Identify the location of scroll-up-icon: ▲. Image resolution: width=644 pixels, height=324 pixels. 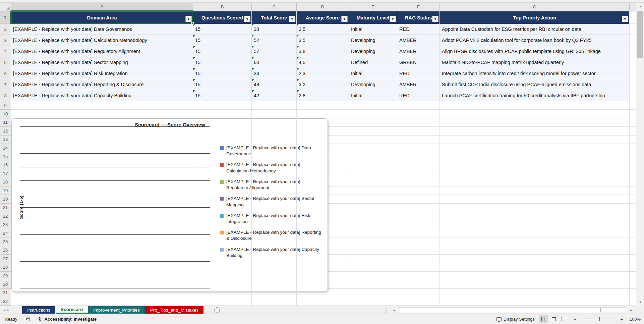
(640, 6).